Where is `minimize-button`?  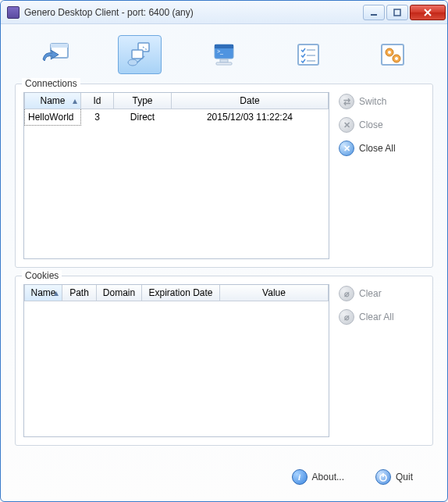
minimize-button is located at coordinates (374, 12).